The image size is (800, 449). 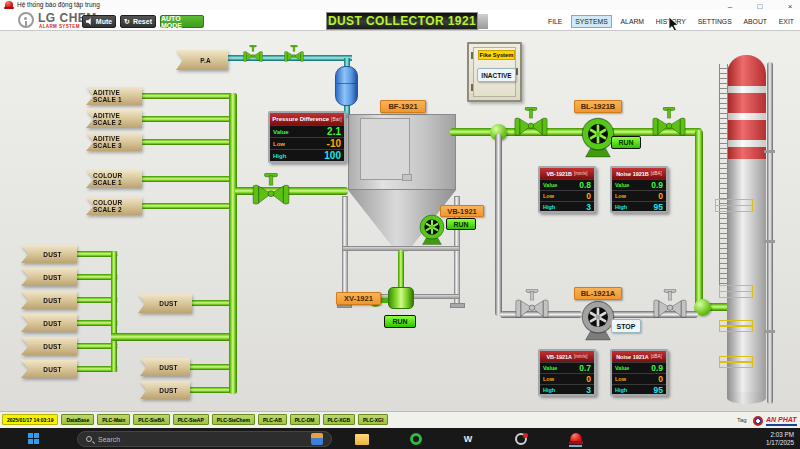 What do you see at coordinates (26, 20) in the screenshot?
I see `lg-logo-icon` at bounding box center [26, 20].